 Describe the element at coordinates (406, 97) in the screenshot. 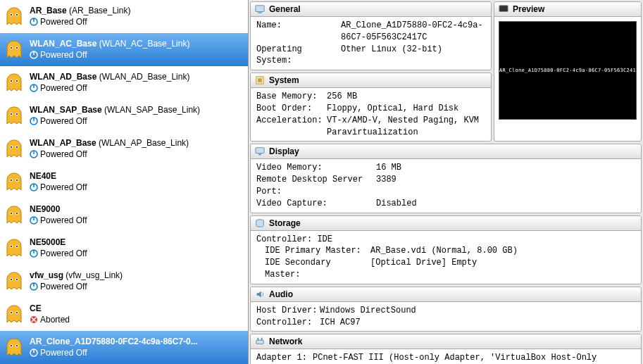

I see `system-mem-value: 256 MB` at that location.